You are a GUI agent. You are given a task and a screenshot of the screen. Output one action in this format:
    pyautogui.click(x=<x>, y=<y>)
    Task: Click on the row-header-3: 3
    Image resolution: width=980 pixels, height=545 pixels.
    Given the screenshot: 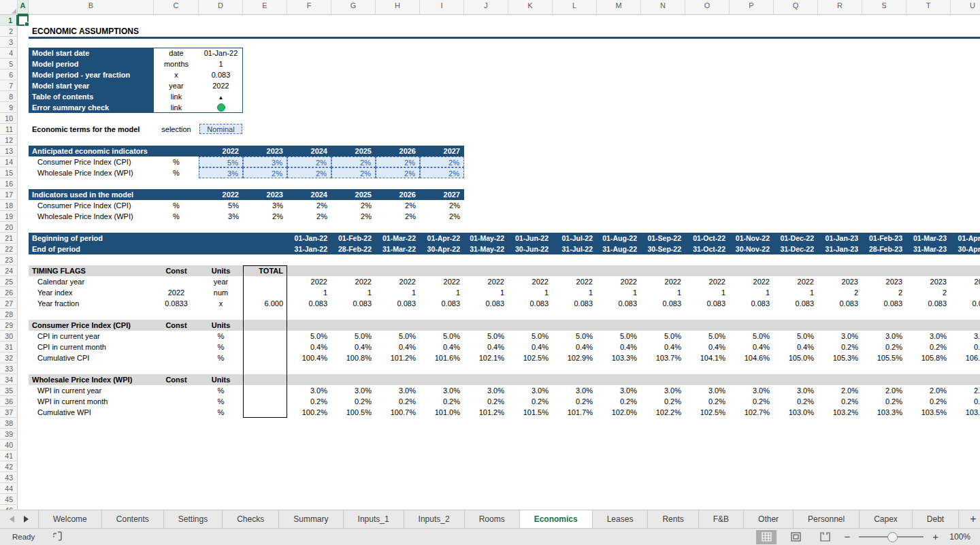 What is the action you would take?
    pyautogui.click(x=9, y=42)
    